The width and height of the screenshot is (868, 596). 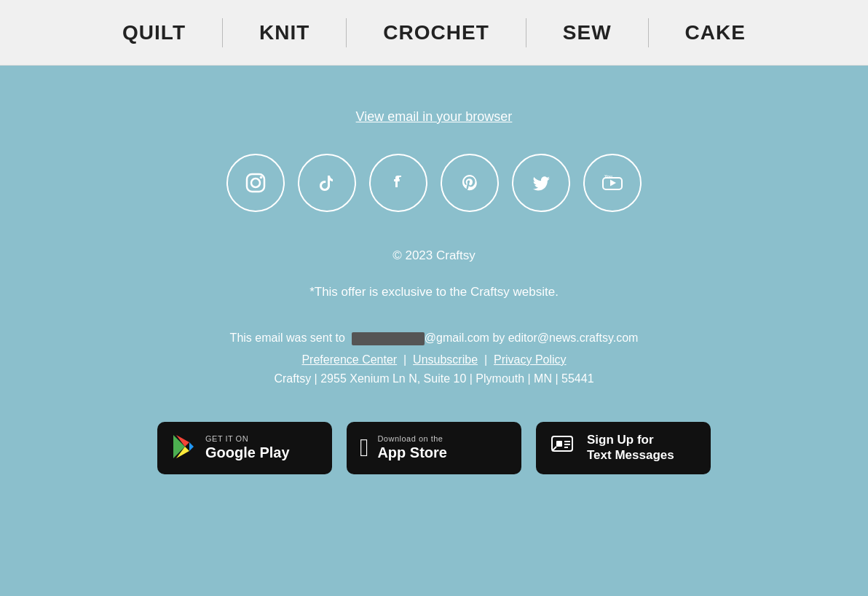 What do you see at coordinates (434, 33) in the screenshot?
I see `nav-bar: QUILT KNIT CROCHET SEW CAKE` at bounding box center [434, 33].